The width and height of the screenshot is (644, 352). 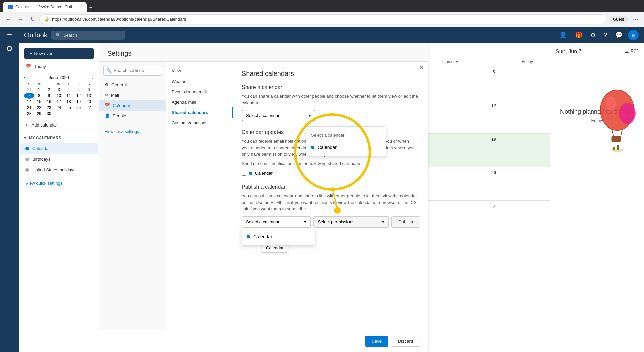 What do you see at coordinates (605, 35) in the screenshot?
I see `help-icon: ?` at bounding box center [605, 35].